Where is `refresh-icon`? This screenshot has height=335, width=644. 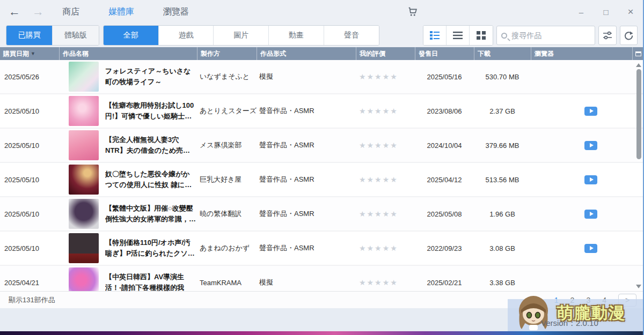
refresh-icon is located at coordinates (629, 35).